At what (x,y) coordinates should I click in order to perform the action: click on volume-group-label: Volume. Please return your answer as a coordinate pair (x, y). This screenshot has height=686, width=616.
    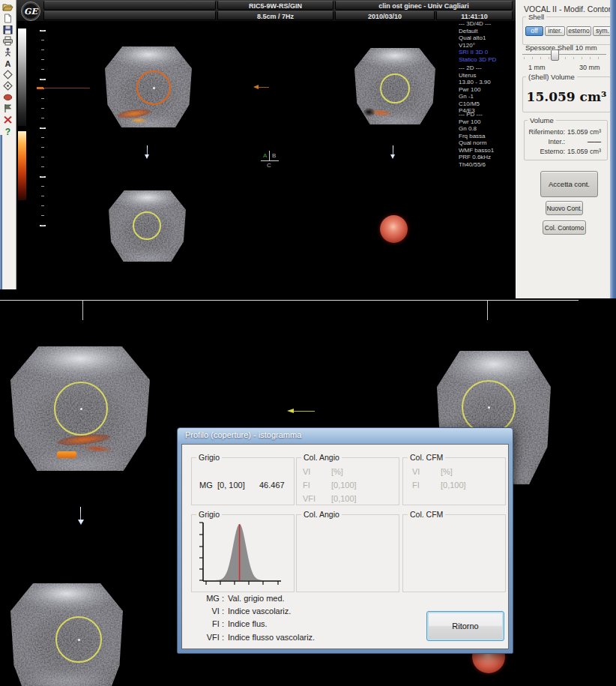
    Looking at the image, I should click on (542, 120).